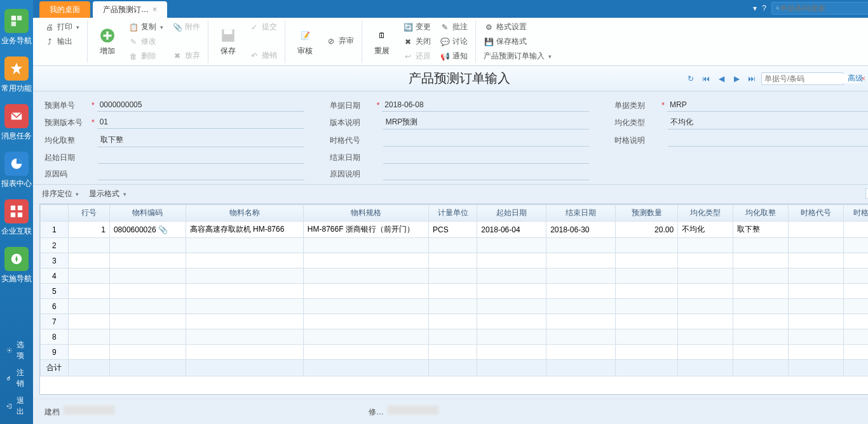 This screenshot has width=868, height=424. Describe the element at coordinates (17, 76) in the screenshot. I see `sidebar-item-common: 常用功能` at that location.